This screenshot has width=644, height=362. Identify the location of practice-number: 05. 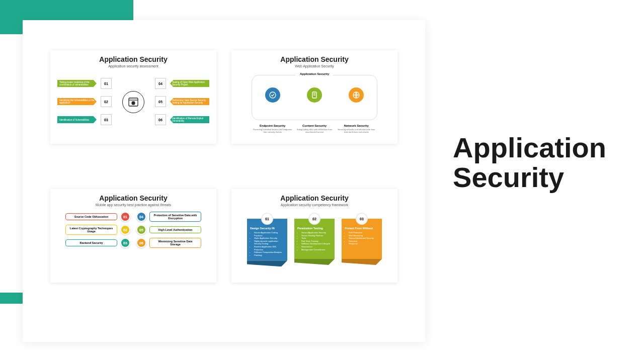
(141, 230).